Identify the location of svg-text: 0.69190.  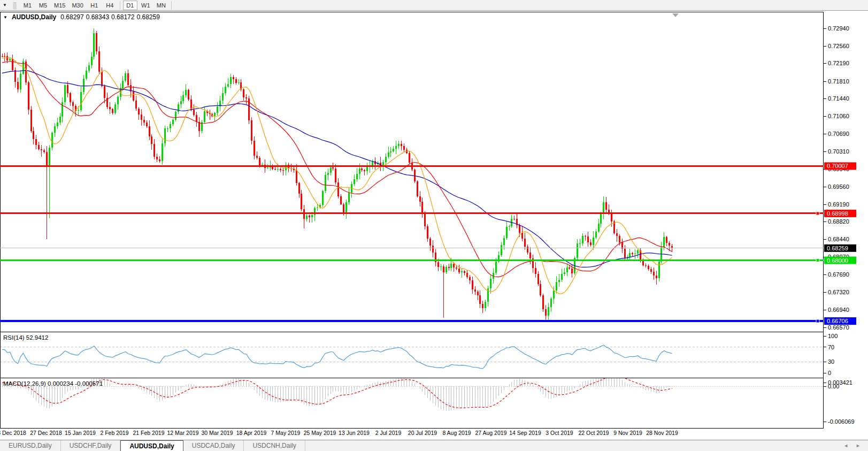
(839, 204).